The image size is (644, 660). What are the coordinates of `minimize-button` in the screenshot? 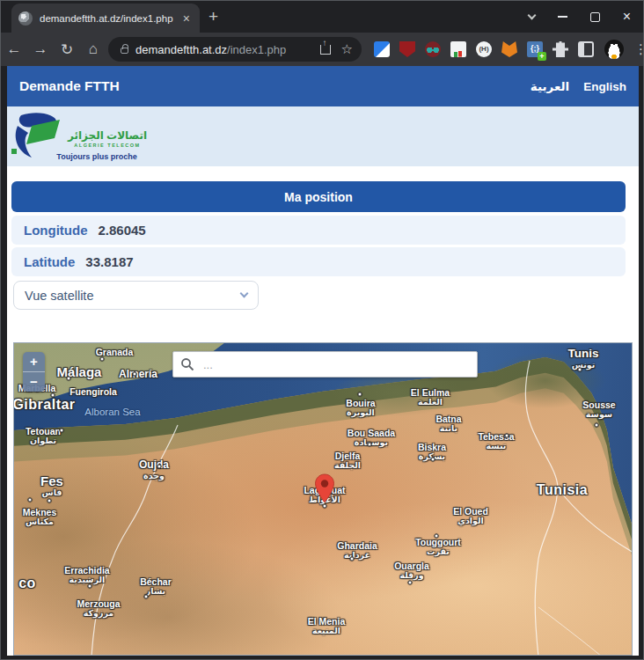 It's located at (563, 17).